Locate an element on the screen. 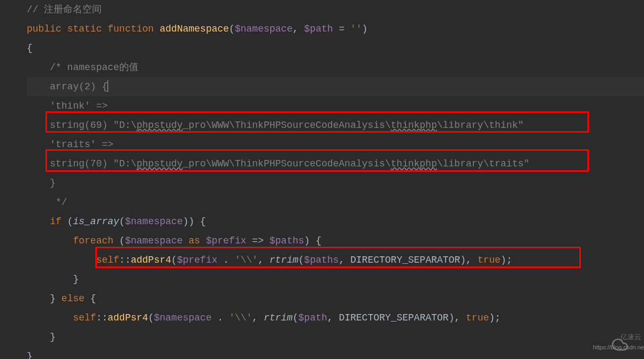 Image resolution: width=644 pixels, height=359 pixels. comment: 'think' => is located at coordinates (79, 106).